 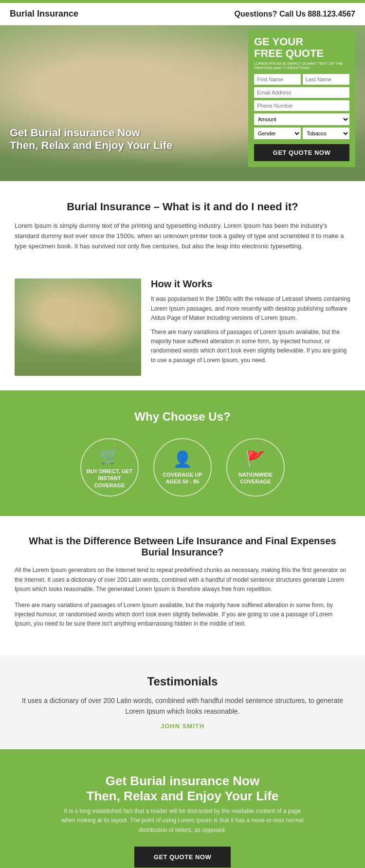 What do you see at coordinates (182, 857) in the screenshot?
I see `cta-bottom-button: GET QUOTE NOW` at bounding box center [182, 857].